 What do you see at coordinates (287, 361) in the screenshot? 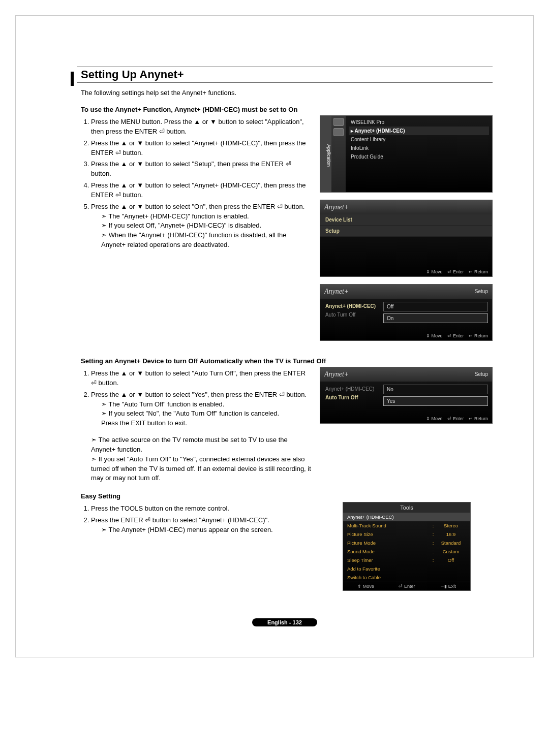
I see `subhead-auto-off: Setting an Anynet+ Device to turn Off Au…` at bounding box center [287, 361].